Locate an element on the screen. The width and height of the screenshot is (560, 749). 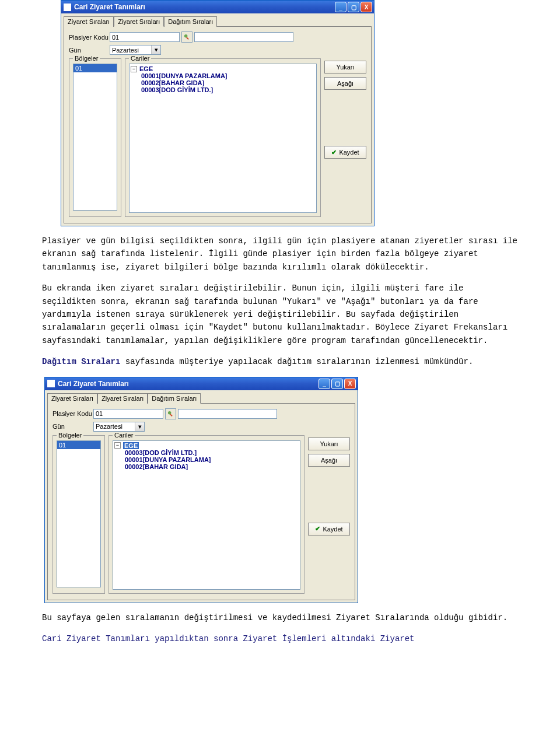
doc-highlight: Dağıtım Sıraları is located at coordinates (81, 362).